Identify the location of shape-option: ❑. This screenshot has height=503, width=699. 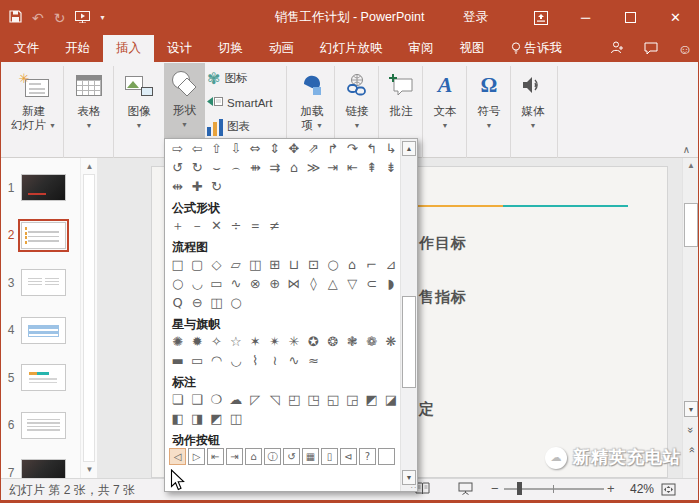
(196, 400).